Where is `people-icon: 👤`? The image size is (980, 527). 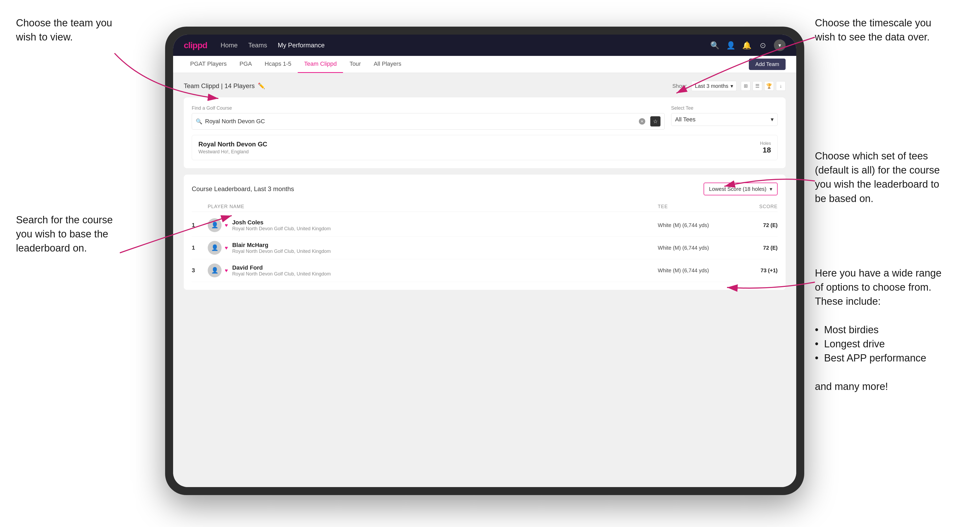
people-icon: 👤 is located at coordinates (730, 45).